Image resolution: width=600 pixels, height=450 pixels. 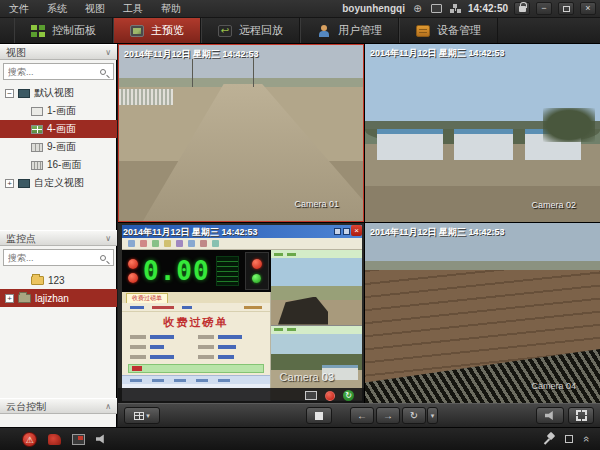 What do you see at coordinates (448, 30) in the screenshot?
I see `tab-device-management: 设备管理` at bounding box center [448, 30].